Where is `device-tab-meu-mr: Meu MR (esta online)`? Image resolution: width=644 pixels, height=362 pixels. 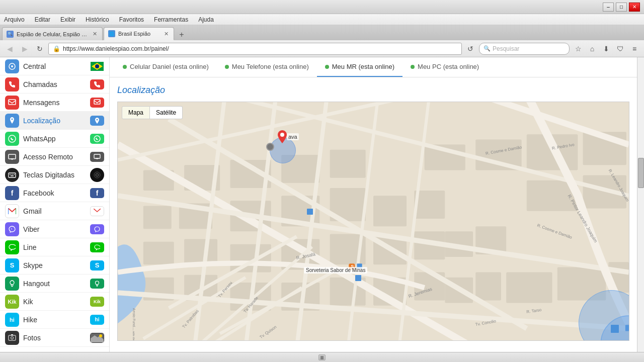 device-tab-meu-mr: Meu MR (esta online) is located at coordinates (360, 67).